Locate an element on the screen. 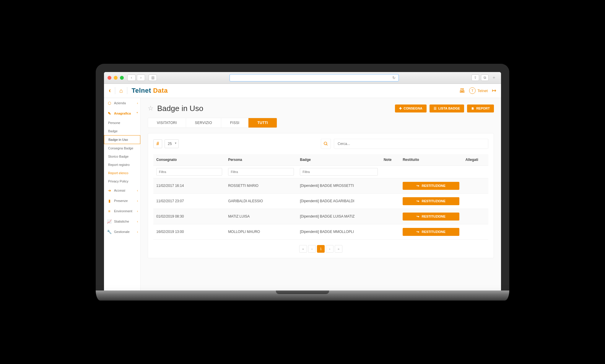 Image resolution: width=605 pixels, height=364 pixels. favorite-star-icon: ☆ is located at coordinates (151, 108).